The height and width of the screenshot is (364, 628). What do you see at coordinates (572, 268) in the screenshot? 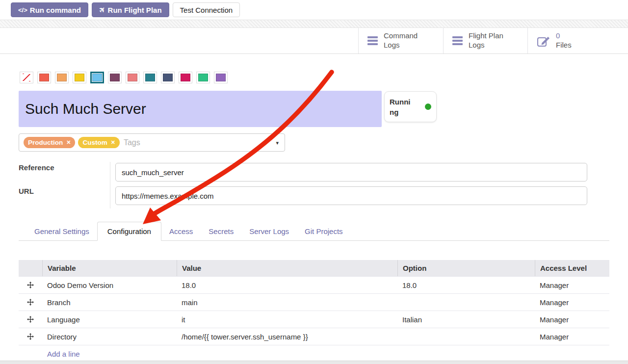
I see `column-header-access-level: Access Level` at bounding box center [572, 268].